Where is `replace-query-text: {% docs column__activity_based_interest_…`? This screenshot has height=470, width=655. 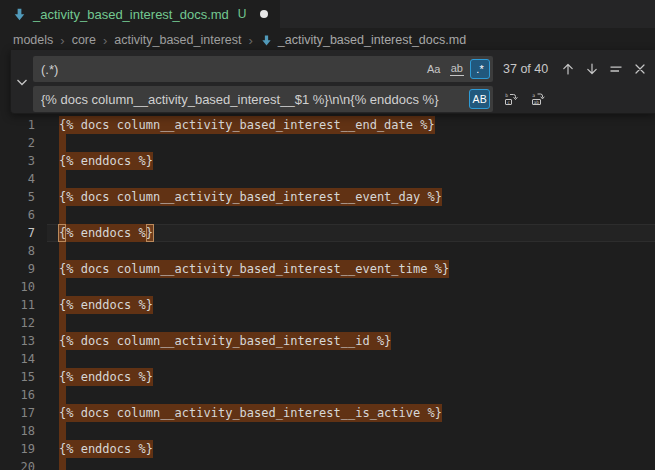
replace-query-text: {% docs column__activity_based_interest_… is located at coordinates (255, 100).